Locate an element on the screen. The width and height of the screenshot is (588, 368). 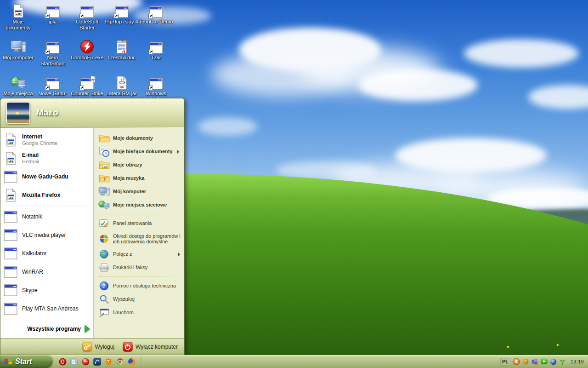
green-arrow-icon is located at coordinates (87, 329).